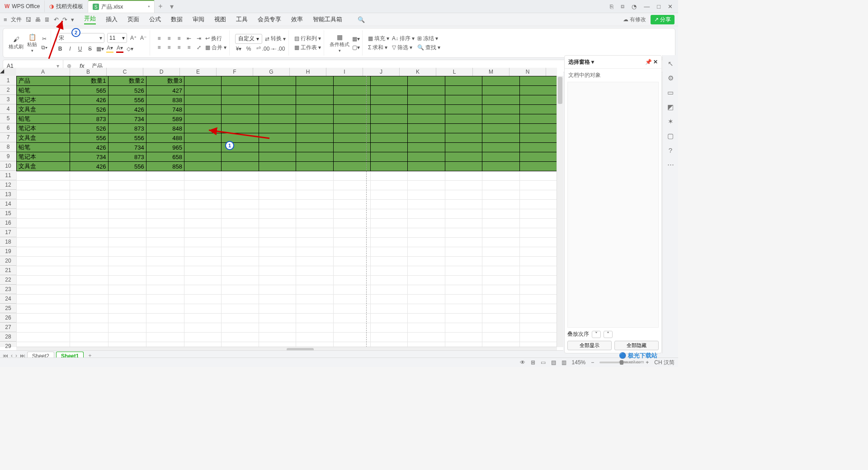 This screenshot has width=868, height=470. I want to click on fill-color-button: A▾, so click(110, 49).